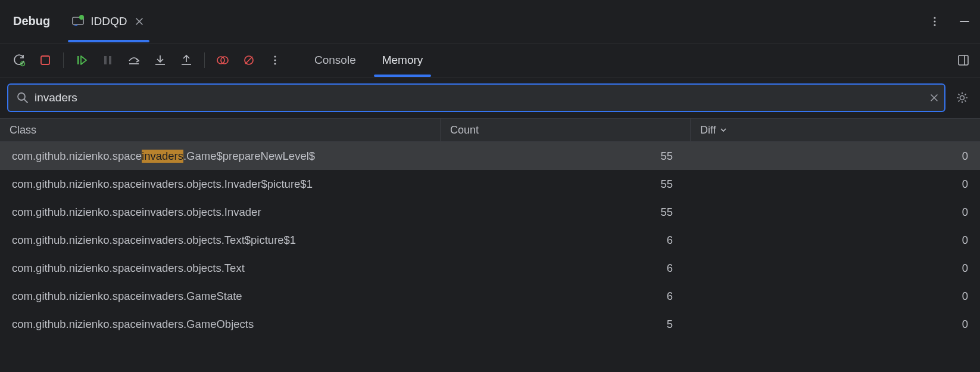  I want to click on table-row: com.github.nizienko.spaceinvaders.GameOb…, so click(490, 324).